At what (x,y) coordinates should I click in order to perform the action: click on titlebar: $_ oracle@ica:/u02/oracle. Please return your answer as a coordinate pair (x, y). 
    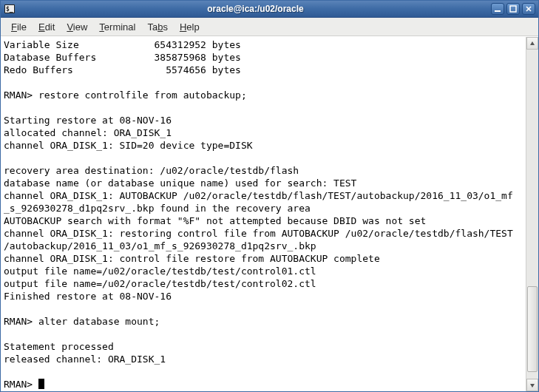
    Looking at the image, I should click on (269, 9).